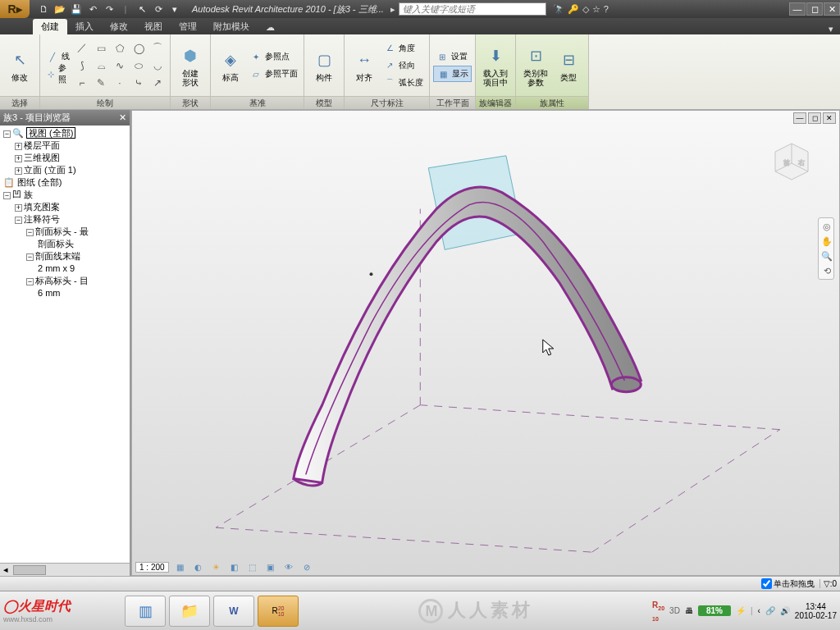 This screenshot has height=630, width=840. What do you see at coordinates (57, 256) in the screenshot?
I see `tree-item: 剖面线末端` at bounding box center [57, 256].